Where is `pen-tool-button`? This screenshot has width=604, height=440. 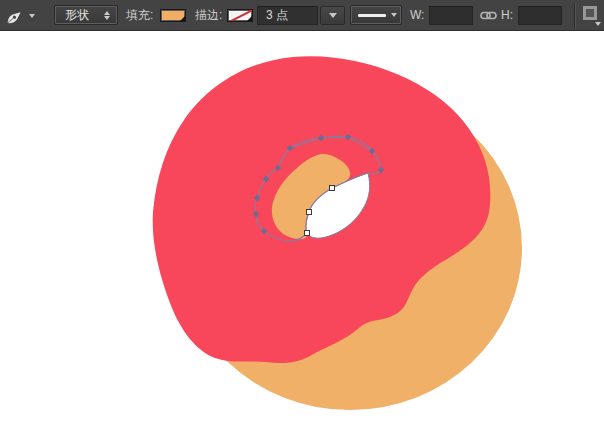
pen-tool-button is located at coordinates (24, 16).